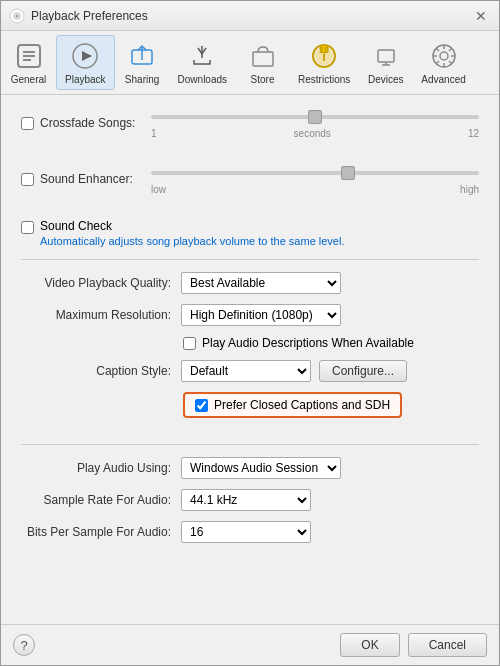 Image resolution: width=500 pixels, height=666 pixels. What do you see at coordinates (448, 645) in the screenshot?
I see `cancel-button: Cancel` at bounding box center [448, 645].